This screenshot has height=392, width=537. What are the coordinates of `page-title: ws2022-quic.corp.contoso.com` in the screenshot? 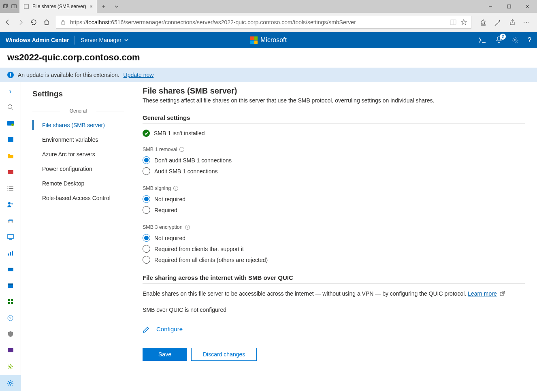 It's located at (268, 58).